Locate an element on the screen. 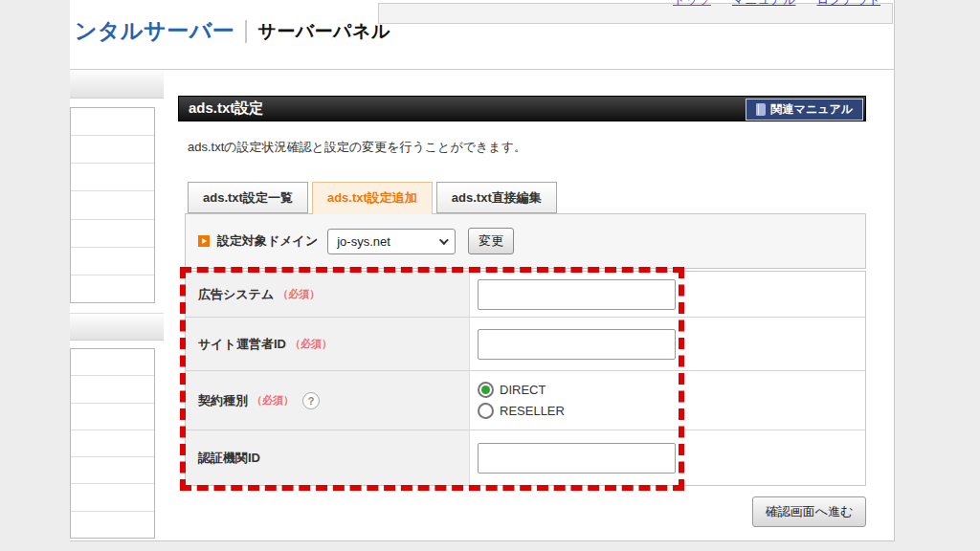 Image resolution: width=980 pixels, height=551 pixels. publisher-id-label: サイト運営者ID is located at coordinates (242, 344).